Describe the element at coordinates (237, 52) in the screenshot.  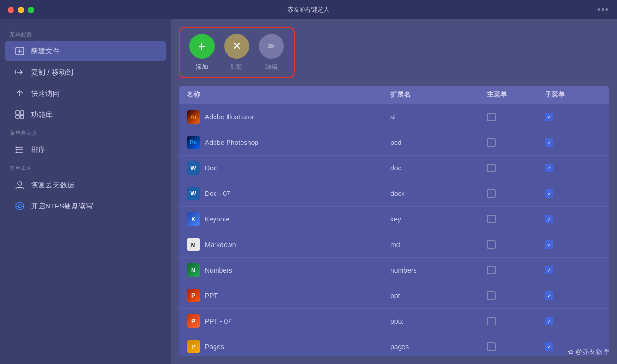
I see `toolbar: + 添加 ✕ 删除 ✏ 编辑` at that location.